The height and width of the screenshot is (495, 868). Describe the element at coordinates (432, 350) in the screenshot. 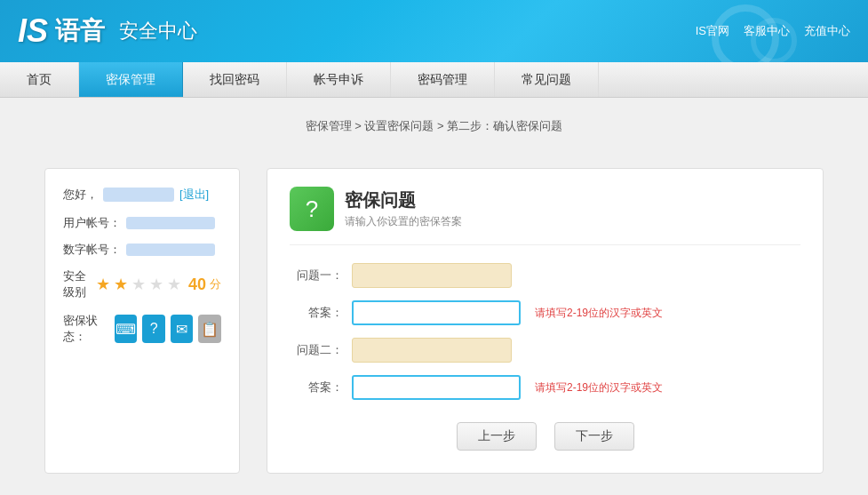

I see `question2-value-blur` at that location.